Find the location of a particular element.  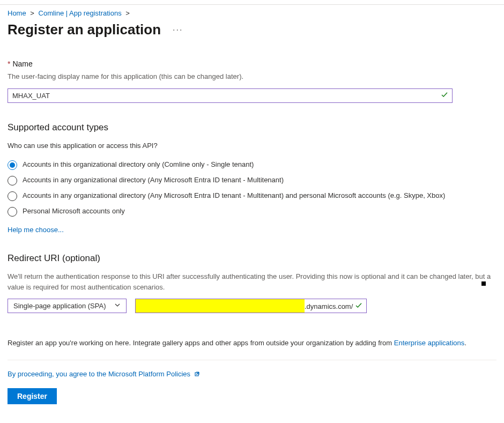

gallery-apps-note: Register an app you're working on here. … is located at coordinates (252, 343).